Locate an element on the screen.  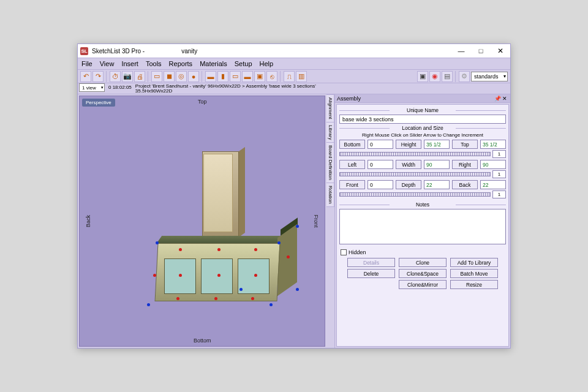
left-value: 0 is located at coordinates (380, 164).